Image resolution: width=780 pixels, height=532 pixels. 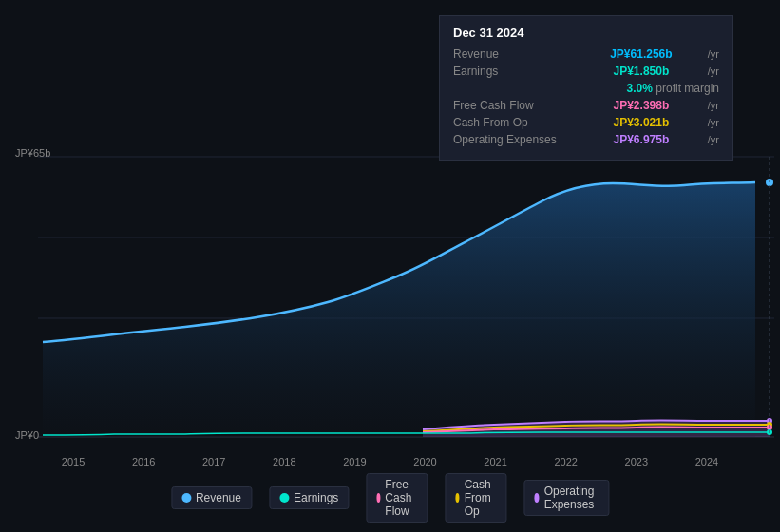 What do you see at coordinates (642, 140) in the screenshot?
I see `tooltip-opex-value: JP¥6.975b` at bounding box center [642, 140].